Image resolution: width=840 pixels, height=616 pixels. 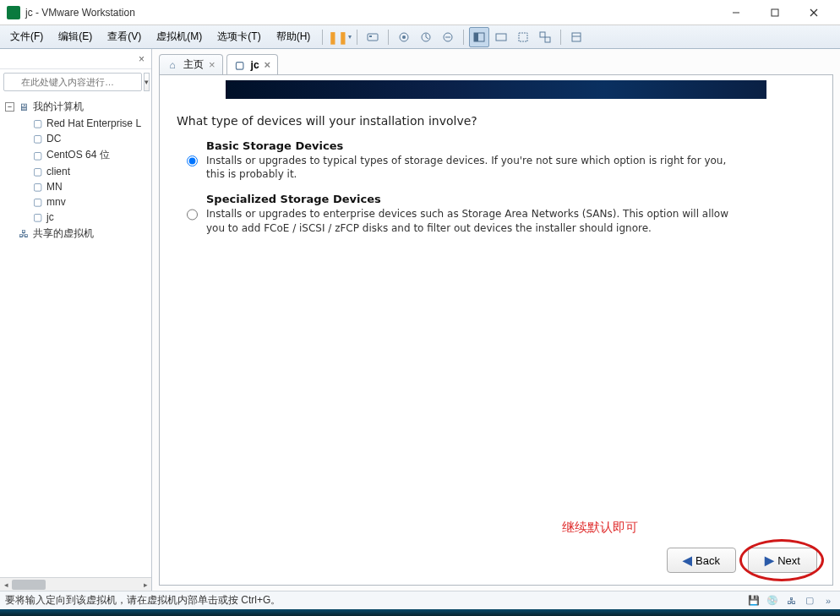 I want to click on status-disk-icon: 💾, so click(x=754, y=601).